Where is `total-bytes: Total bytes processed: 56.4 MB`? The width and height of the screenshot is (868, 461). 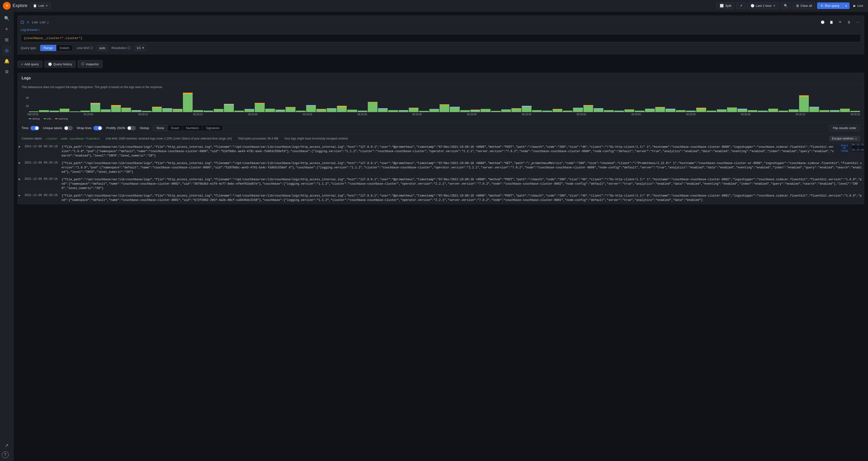 total-bytes: Total bytes processed: 56.4 MB is located at coordinates (258, 139).